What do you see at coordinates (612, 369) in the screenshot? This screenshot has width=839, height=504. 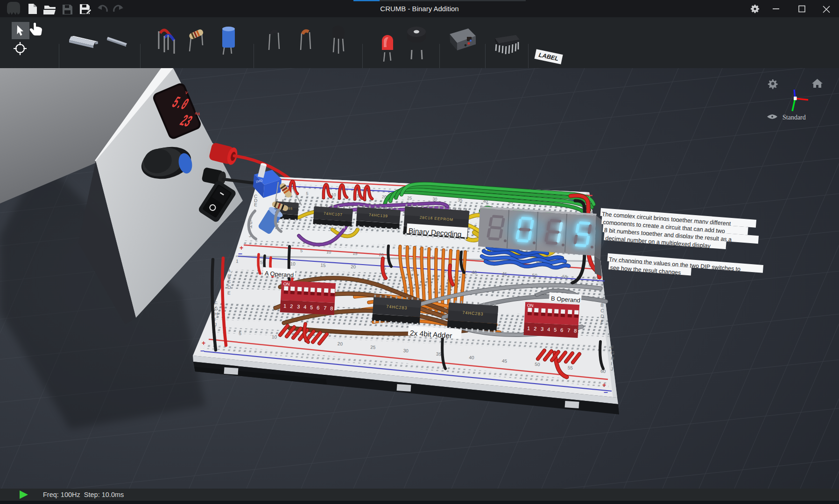 I see `svg-text: J` at bounding box center [612, 369].